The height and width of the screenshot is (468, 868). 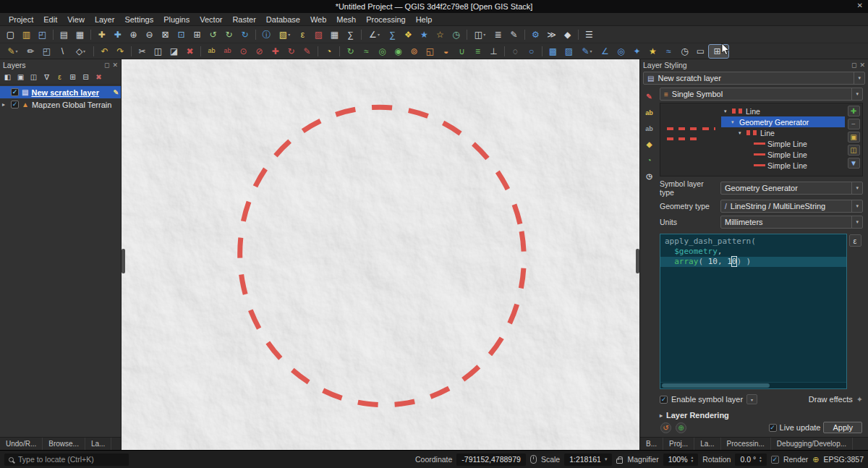 I want to click on menu-view: View, so click(x=76, y=20).